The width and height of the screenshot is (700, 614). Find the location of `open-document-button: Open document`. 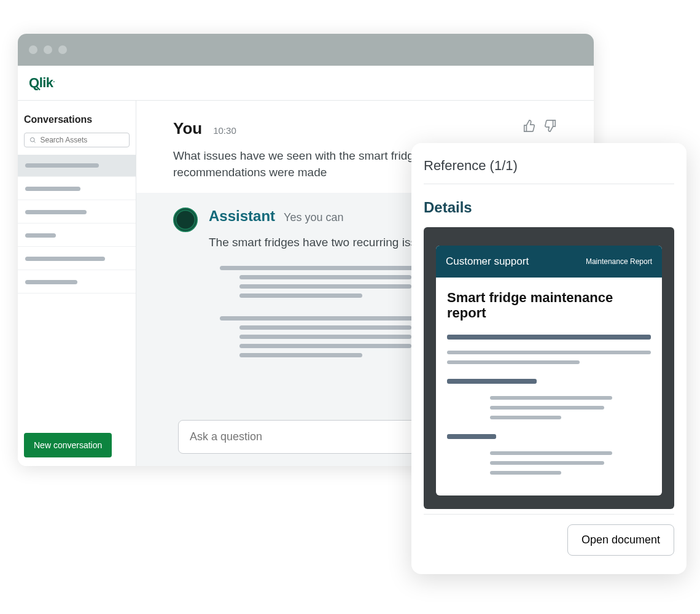

open-document-button: Open document is located at coordinates (621, 540).